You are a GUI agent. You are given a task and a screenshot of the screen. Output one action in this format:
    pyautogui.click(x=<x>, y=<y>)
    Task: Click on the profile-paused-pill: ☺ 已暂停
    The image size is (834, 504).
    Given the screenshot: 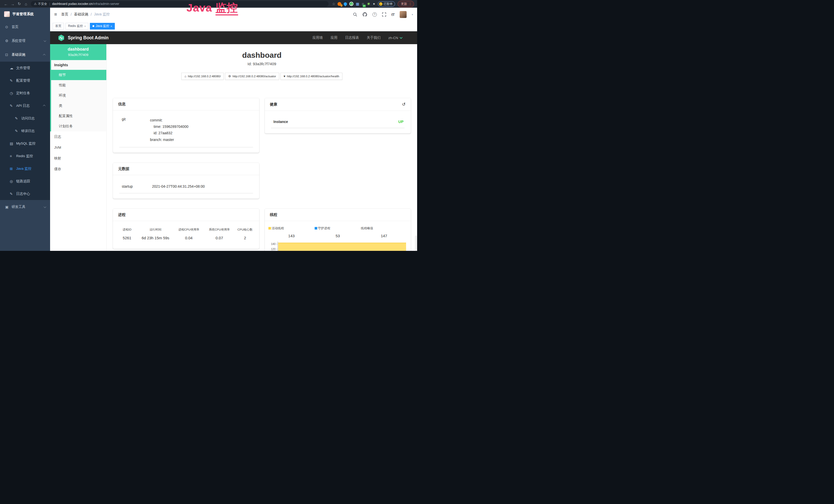 What is the action you would take?
    pyautogui.click(x=387, y=4)
    